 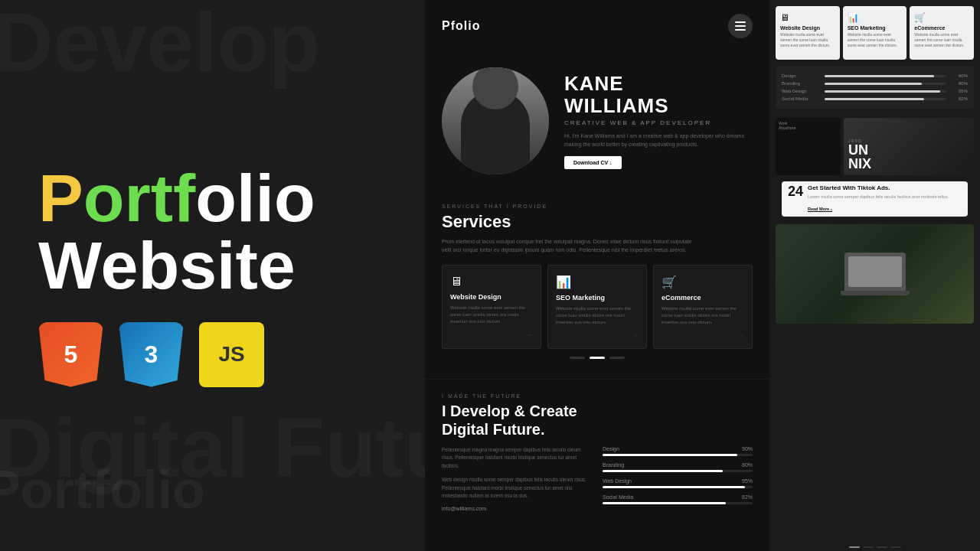 What do you see at coordinates (909, 157) in the screenshot?
I see `work-joao-name: UNNIX` at bounding box center [909, 157].